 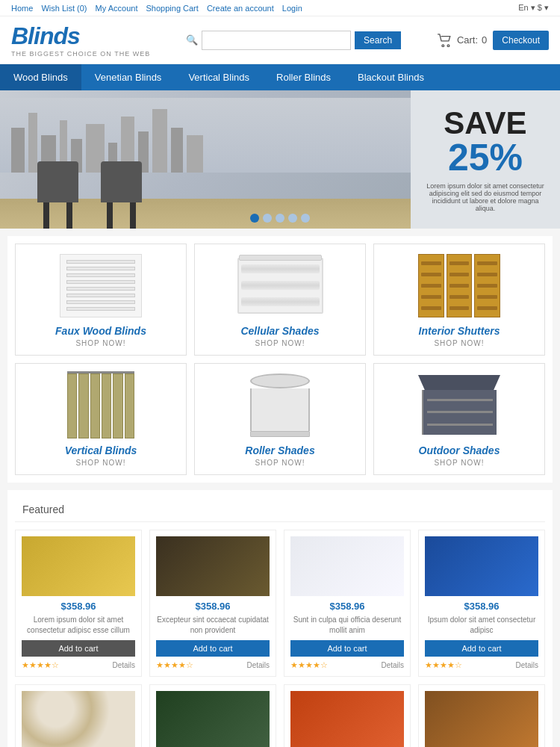 What do you see at coordinates (280, 716) in the screenshot?
I see `product-grid-row2: $358.96 Reprehenderit in voluptate velit…` at bounding box center [280, 716].